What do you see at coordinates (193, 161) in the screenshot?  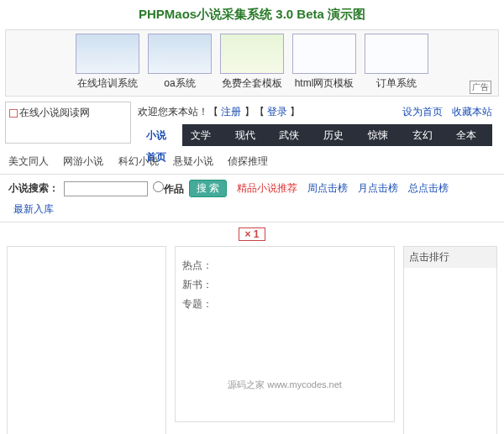 I see `subnav-item: 悬疑小说` at bounding box center [193, 161].